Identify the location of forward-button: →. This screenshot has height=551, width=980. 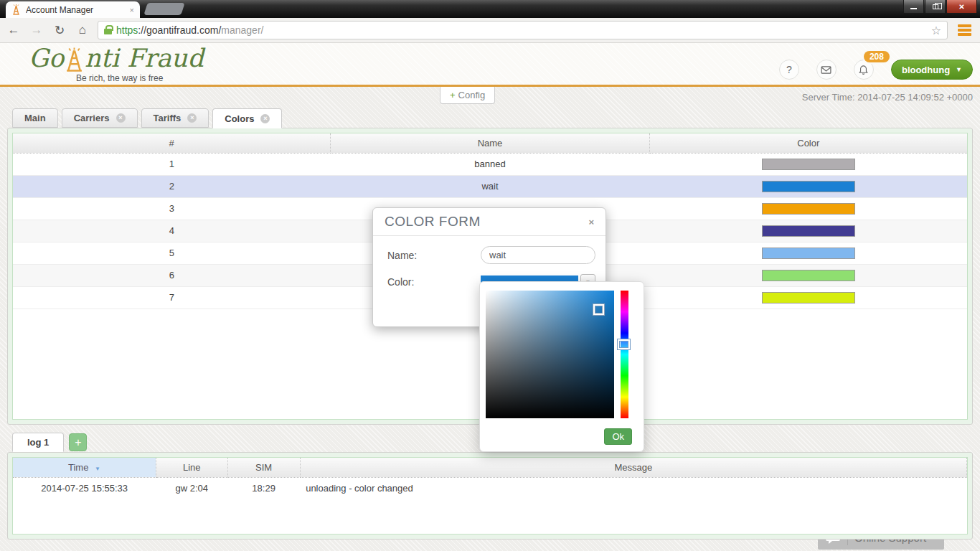
(37, 30).